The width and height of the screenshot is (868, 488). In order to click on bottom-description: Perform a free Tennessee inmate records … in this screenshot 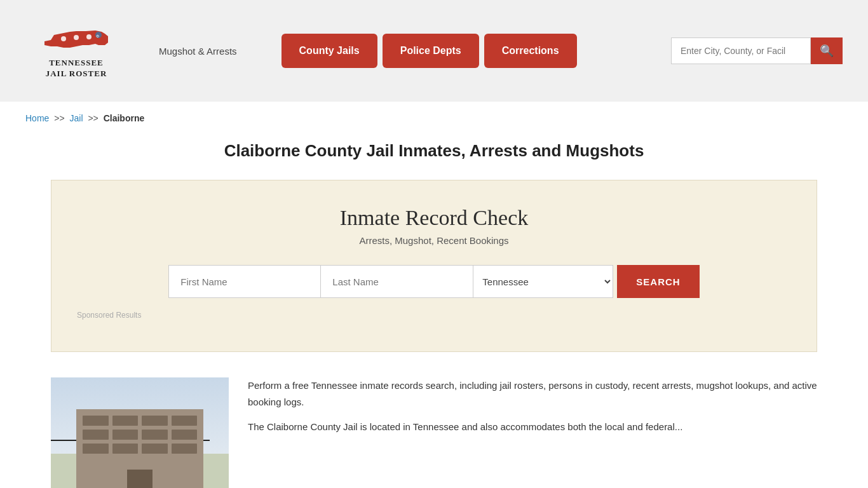, I will do `click(532, 410)`.